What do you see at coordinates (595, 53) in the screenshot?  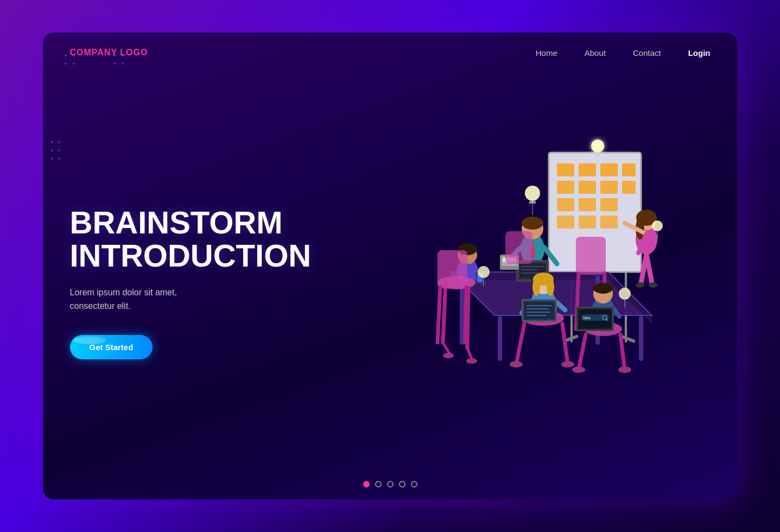 I see `nav-about: About` at bounding box center [595, 53].